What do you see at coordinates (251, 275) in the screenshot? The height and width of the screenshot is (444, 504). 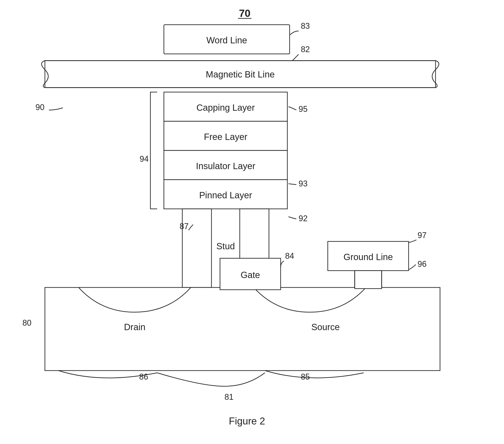 I see `gate-label: Gate` at bounding box center [251, 275].